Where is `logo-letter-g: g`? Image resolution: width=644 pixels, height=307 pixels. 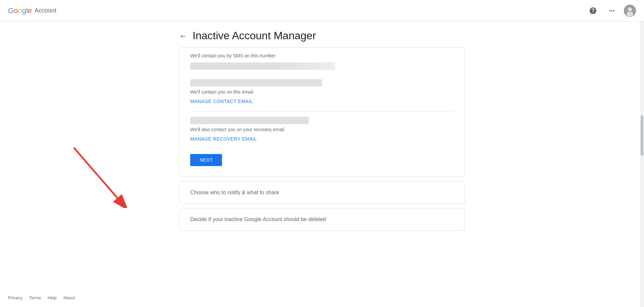 logo-letter-g: g is located at coordinates (24, 11).